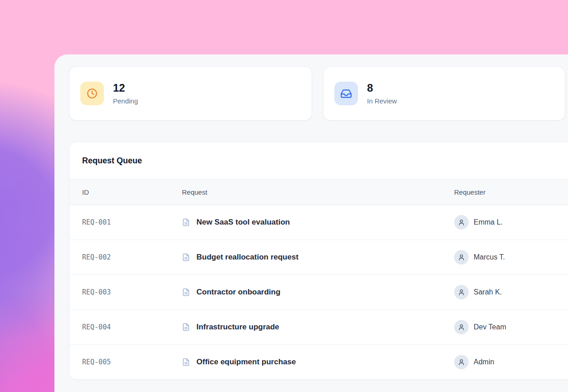 Image resolution: width=568 pixels, height=392 pixels. What do you see at coordinates (132, 222) in the screenshot?
I see `request-id: REQ-001` at bounding box center [132, 222].